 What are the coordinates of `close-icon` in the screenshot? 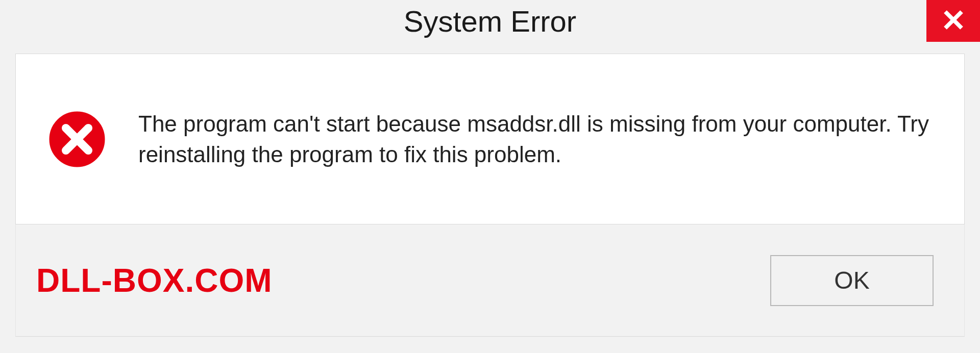 It's located at (953, 21).